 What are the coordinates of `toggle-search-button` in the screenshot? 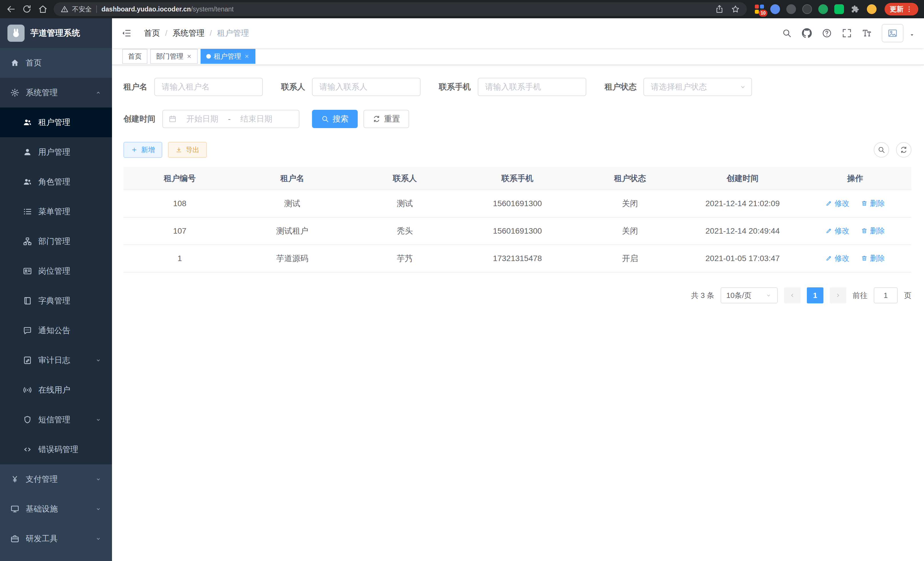 It's located at (881, 150).